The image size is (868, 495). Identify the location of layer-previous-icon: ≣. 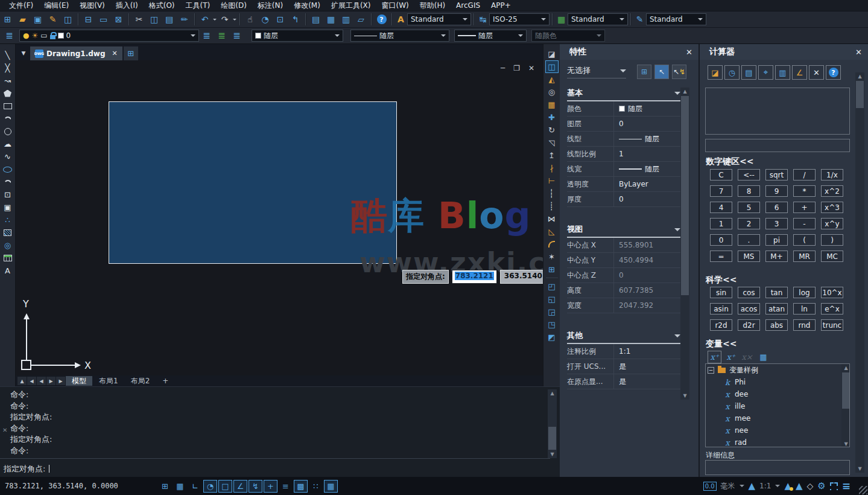
(222, 36).